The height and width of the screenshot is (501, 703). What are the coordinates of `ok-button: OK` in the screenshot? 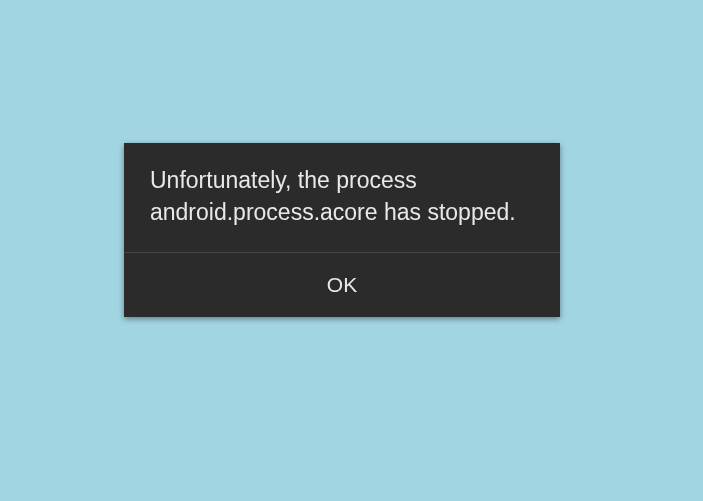 It's located at (342, 285).